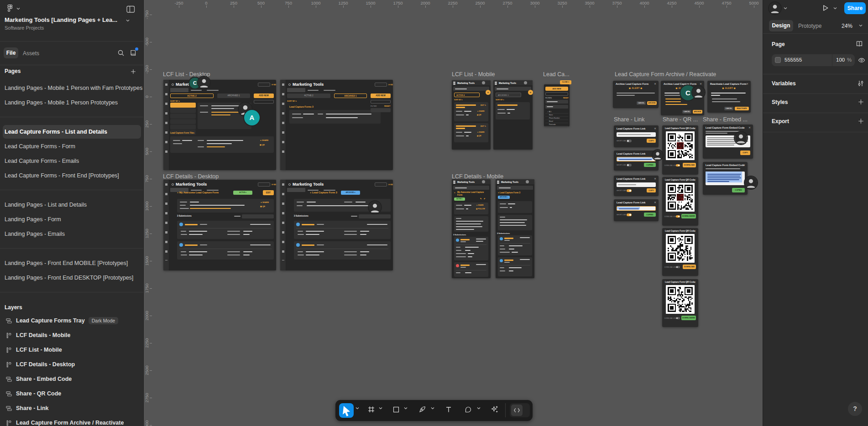 The image size is (868, 426). Describe the element at coordinates (371, 410) in the screenshot. I see `frame-tool-button` at that location.